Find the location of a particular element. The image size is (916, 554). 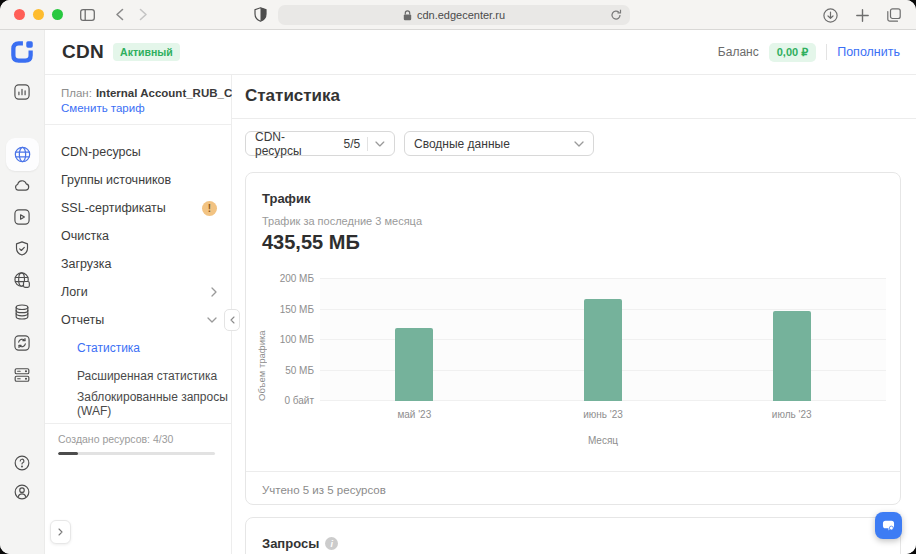

minimize-window-button is located at coordinates (38, 14).